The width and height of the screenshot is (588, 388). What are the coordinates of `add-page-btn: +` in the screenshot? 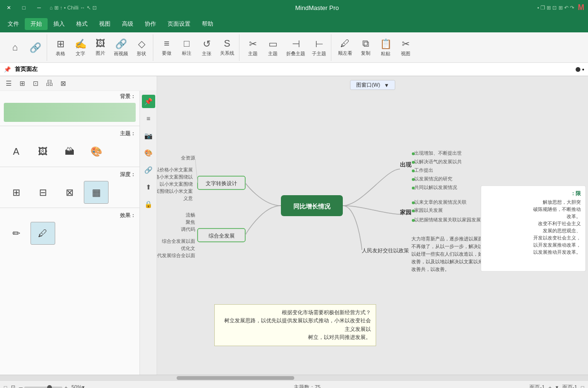 It's located at (550, 387).